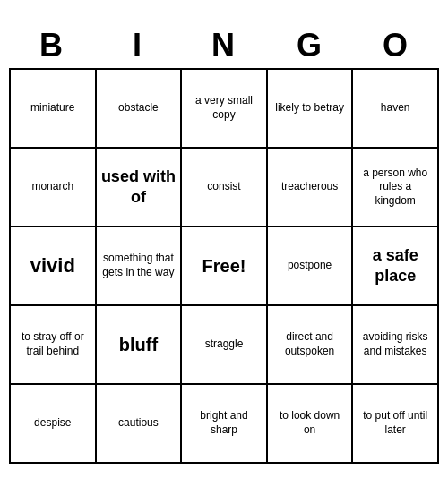  Describe the element at coordinates (140, 267) in the screenshot. I see `bingo-cell: something that gets in the way` at that location.